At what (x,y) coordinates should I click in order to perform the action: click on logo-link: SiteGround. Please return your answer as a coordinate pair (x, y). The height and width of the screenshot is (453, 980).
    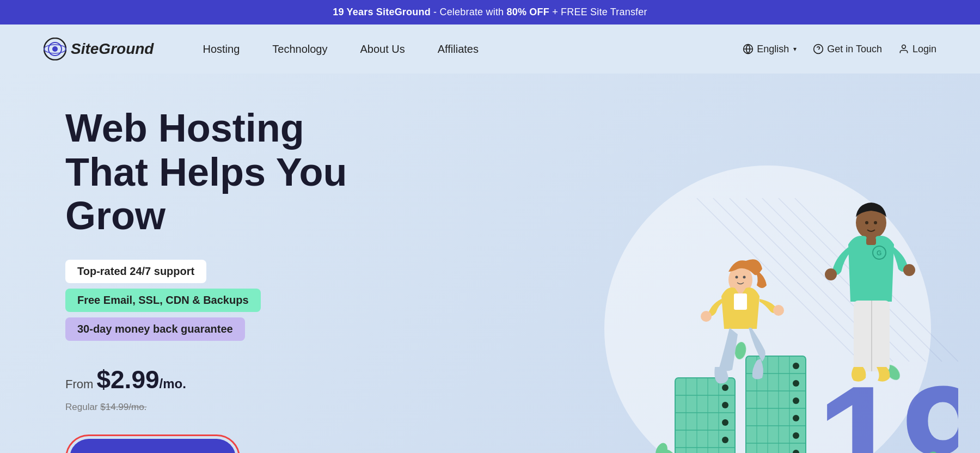
    Looking at the image, I should click on (99, 49).